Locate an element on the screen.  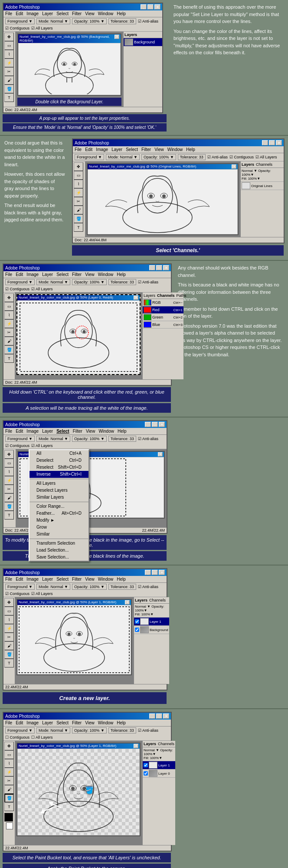
menu-image-6: Image is located at coordinates (33, 723).